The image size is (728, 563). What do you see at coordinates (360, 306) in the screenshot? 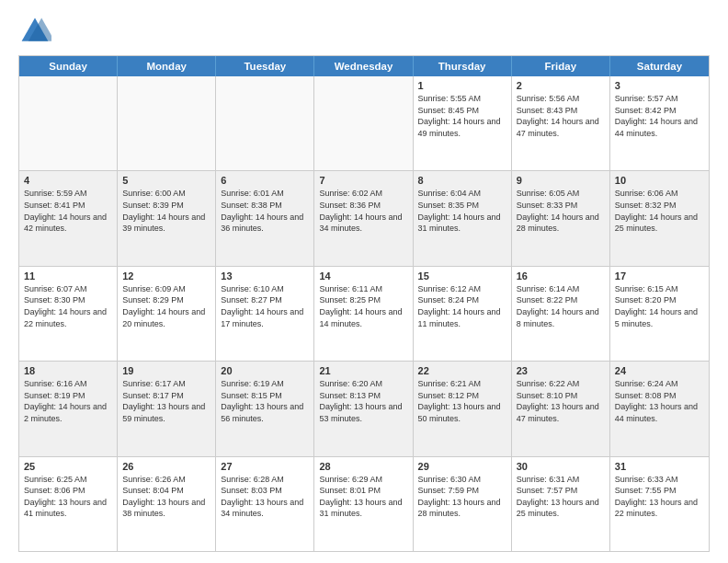
I see `day-info: Sunrise: 6:11 AM Sunset: 8:25 PM Dayligh…` at bounding box center [360, 306].